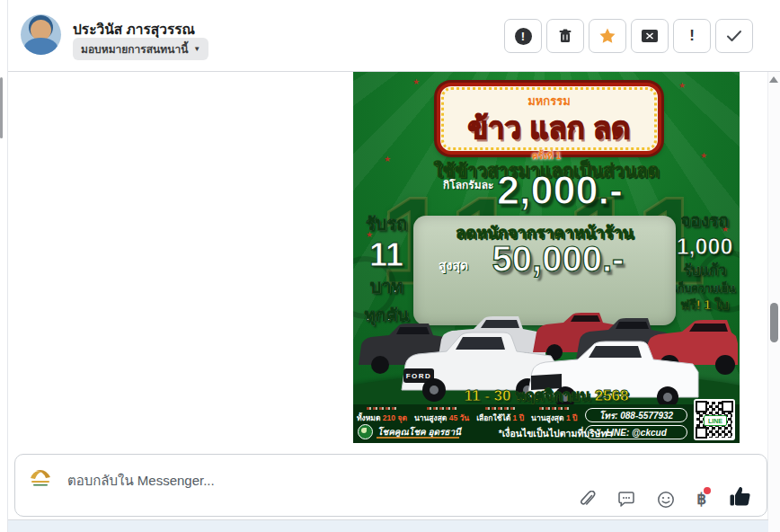  I want to click on like-button, so click(740, 497).